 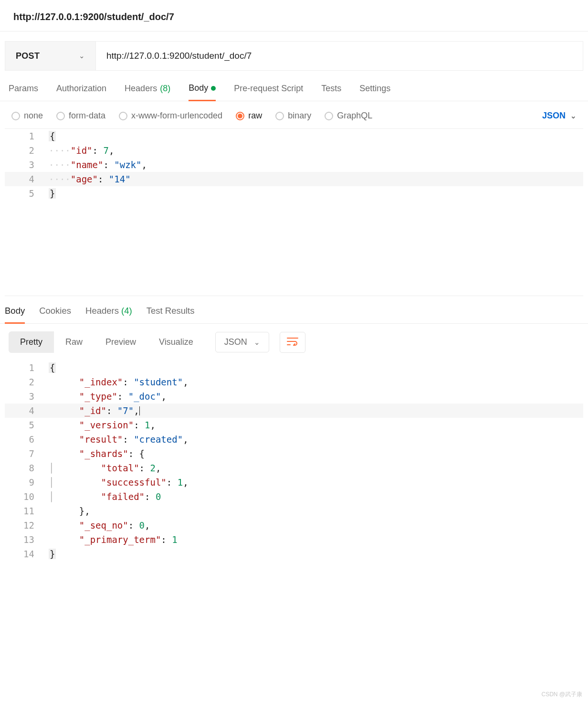 I want to click on response-tab-headers: Headers (4), so click(x=109, y=314).